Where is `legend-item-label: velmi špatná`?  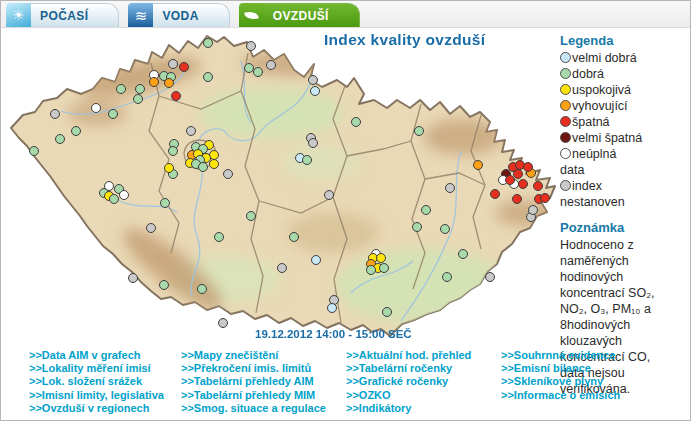 legend-item-label: velmi špatná is located at coordinates (607, 138).